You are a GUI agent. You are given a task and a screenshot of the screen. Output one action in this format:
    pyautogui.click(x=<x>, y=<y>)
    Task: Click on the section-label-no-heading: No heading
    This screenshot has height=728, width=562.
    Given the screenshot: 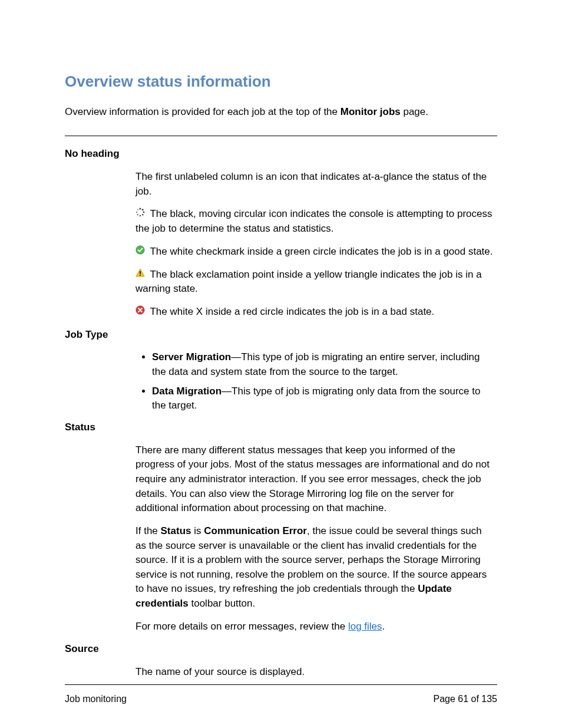 What is the action you would take?
    pyautogui.click(x=281, y=154)
    